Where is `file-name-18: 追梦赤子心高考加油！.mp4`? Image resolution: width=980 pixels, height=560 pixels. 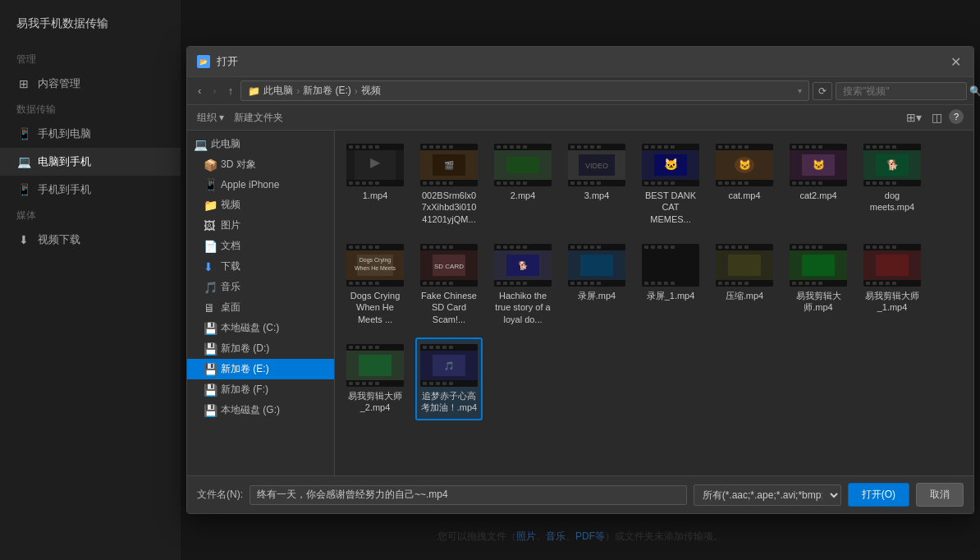
file-name-18: 追梦赤子心高考加油！.mp4 is located at coordinates (449, 402).